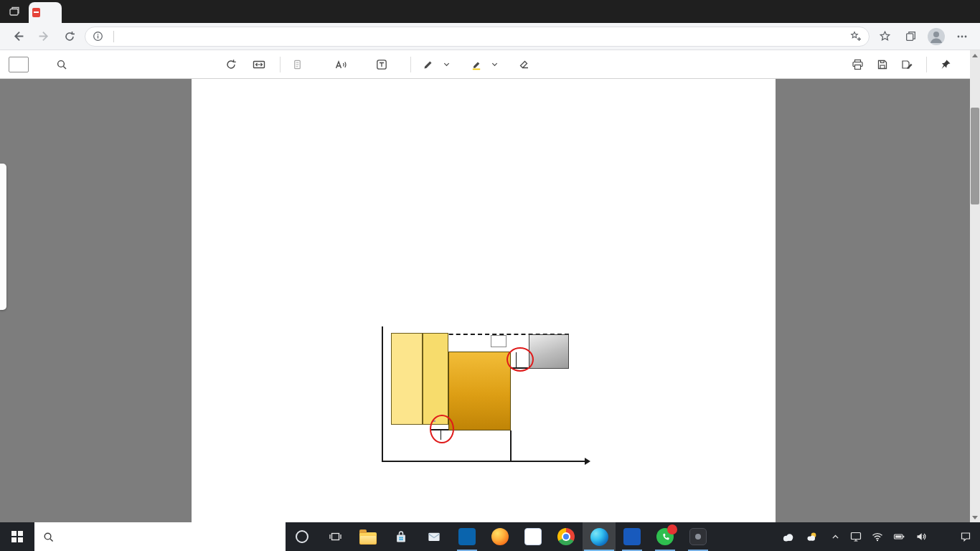 The image size is (980, 551). I want to click on favorites-button, so click(885, 37).